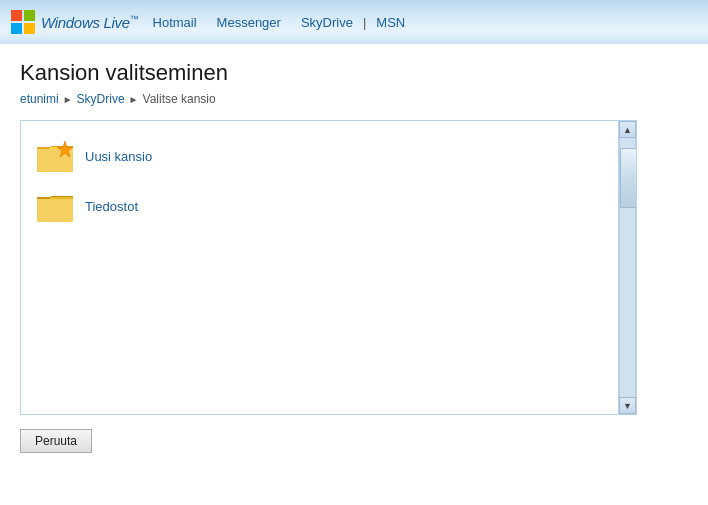 This screenshot has height=505, width=708. What do you see at coordinates (354, 73) in the screenshot?
I see `page-title: Kansion valitseminen` at bounding box center [354, 73].